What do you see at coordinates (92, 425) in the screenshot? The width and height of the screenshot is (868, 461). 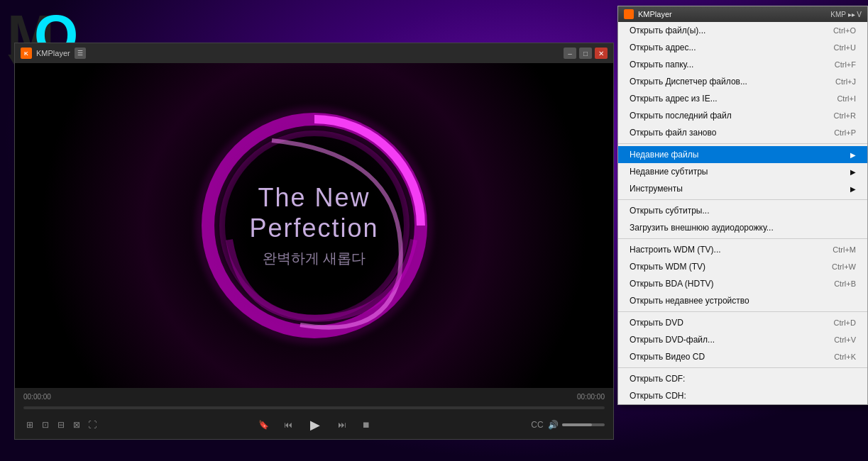 I see `fullscreen-icon: ⛶` at bounding box center [92, 425].